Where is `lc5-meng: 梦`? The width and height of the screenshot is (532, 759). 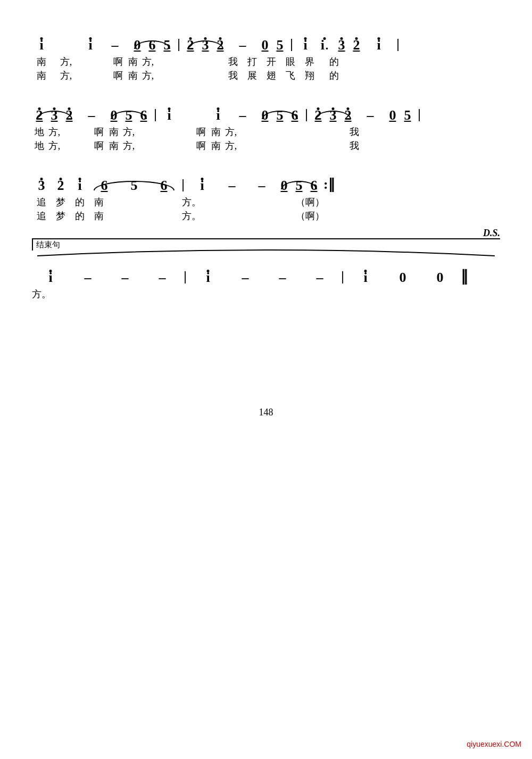
lc5-meng: 梦 is located at coordinates (61, 202).